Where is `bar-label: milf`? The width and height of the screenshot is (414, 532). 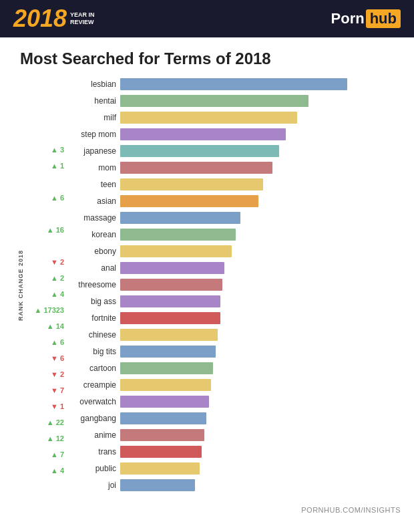
bar-label: milf is located at coordinates (93, 118).